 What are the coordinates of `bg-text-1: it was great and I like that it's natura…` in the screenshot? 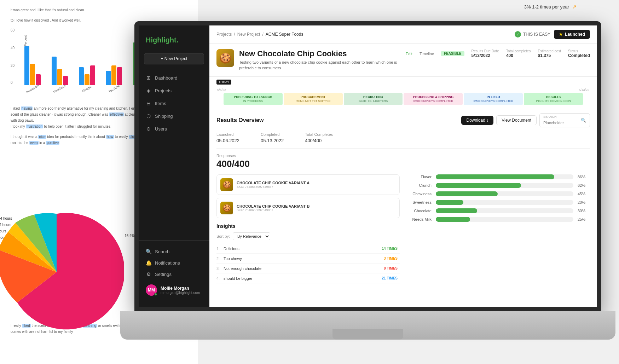 It's located at (99, 10).